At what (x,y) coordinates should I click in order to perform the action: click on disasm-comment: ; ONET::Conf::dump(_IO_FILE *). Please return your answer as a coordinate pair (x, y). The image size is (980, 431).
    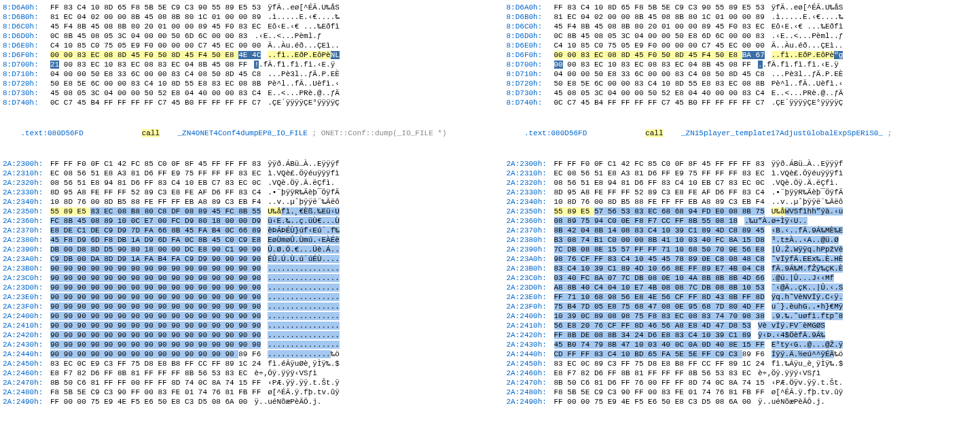
    Looking at the image, I should click on (380, 133).